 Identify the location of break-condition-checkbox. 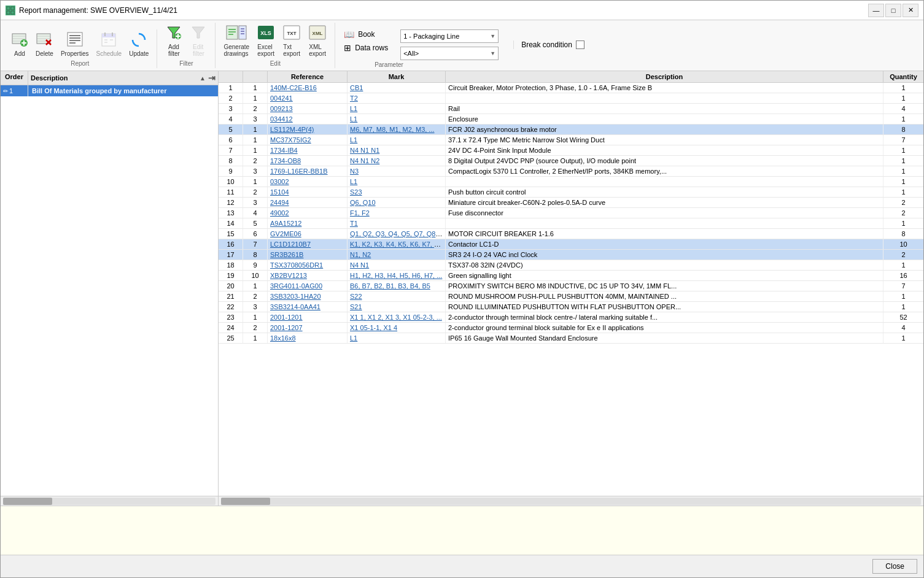
(580, 45).